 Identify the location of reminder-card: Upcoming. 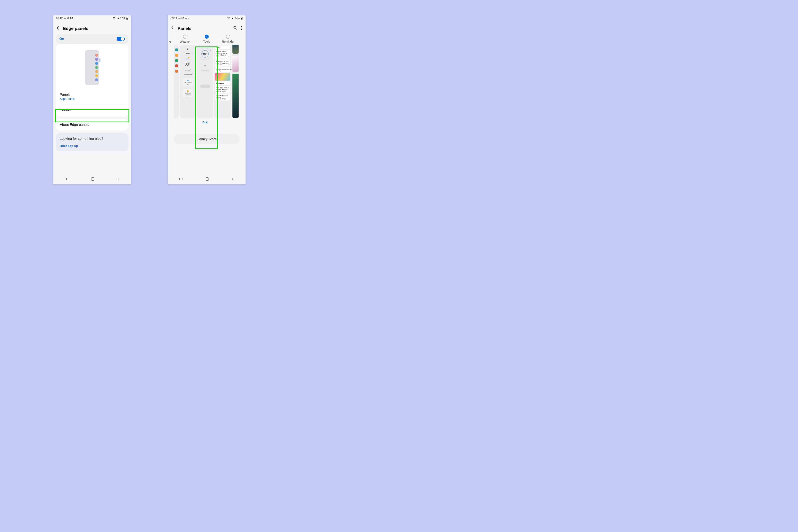
(223, 83).